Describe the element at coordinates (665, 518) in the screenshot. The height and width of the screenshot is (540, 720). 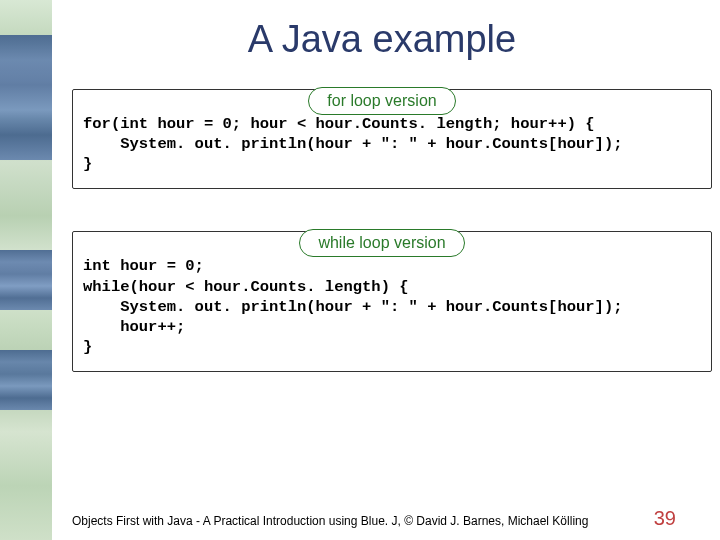
I see `page-number: 39` at that location.